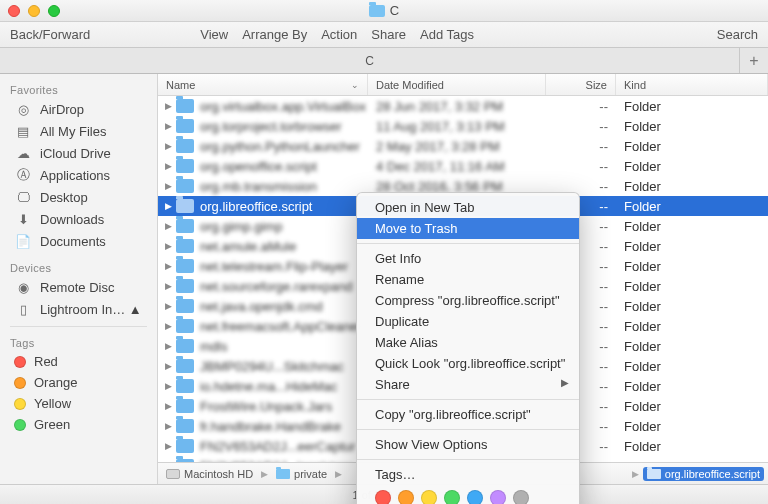  I want to click on sidebar-item: ⬇Downloads, so click(78, 219).